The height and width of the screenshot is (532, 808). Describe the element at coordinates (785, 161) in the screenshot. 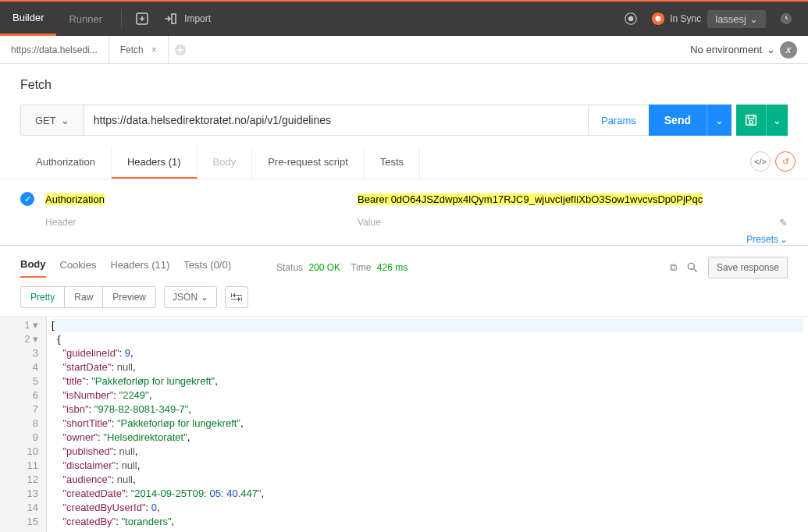

I see `reset-icon: ↺` at that location.